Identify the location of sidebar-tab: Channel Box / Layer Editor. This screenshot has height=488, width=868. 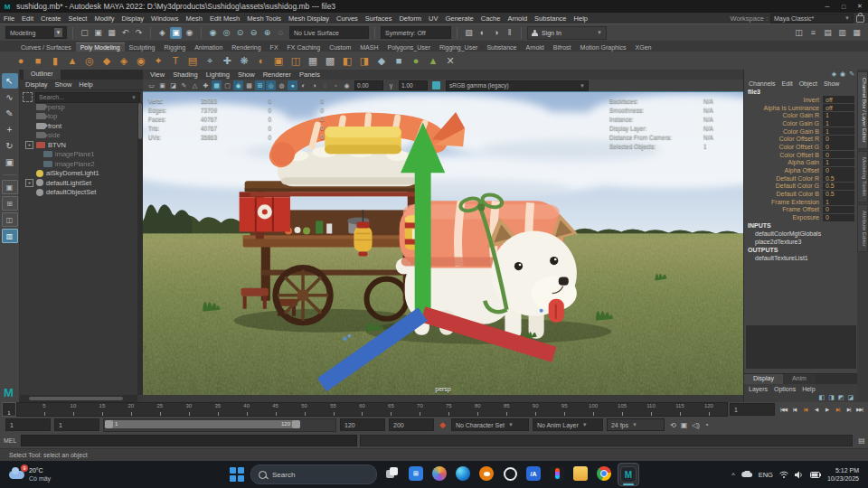
(863, 110).